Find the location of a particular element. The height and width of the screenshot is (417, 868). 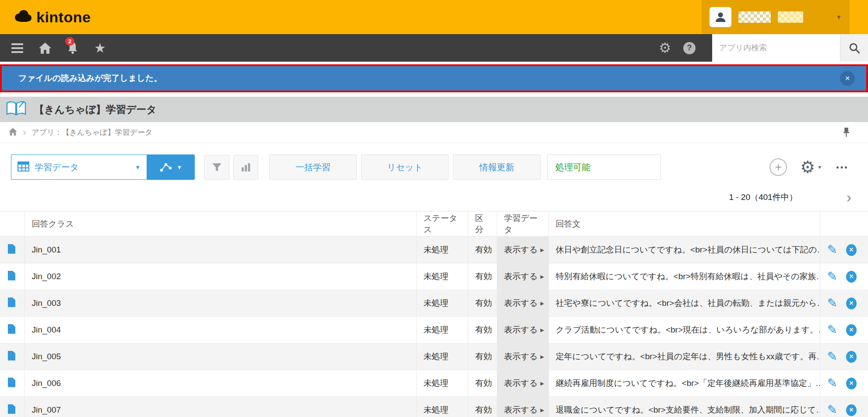

search-input is located at coordinates (776, 48).